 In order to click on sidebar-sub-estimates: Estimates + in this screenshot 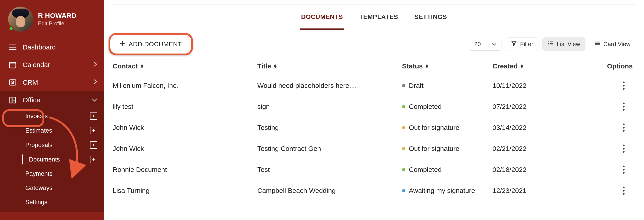, I will do `click(52, 131)`.